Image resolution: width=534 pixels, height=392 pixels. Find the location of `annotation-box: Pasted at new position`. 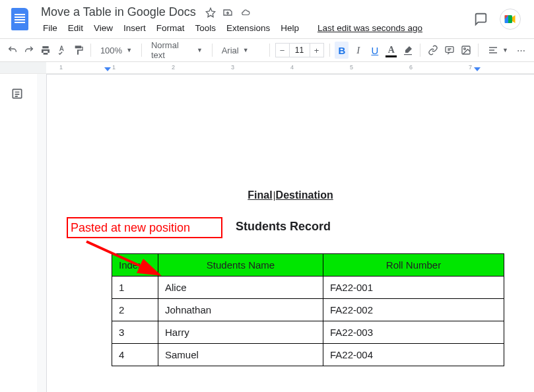

annotation-box: Pasted at new position is located at coordinates (145, 228).